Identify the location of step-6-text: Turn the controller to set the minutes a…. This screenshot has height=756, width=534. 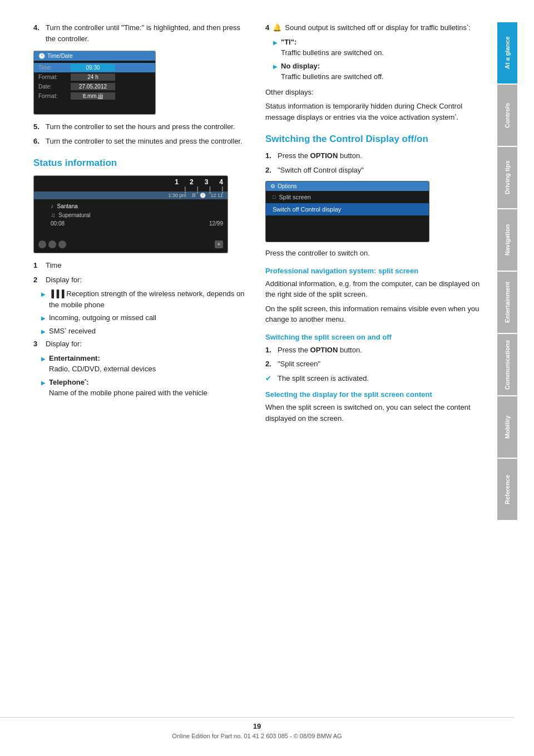
(144, 141).